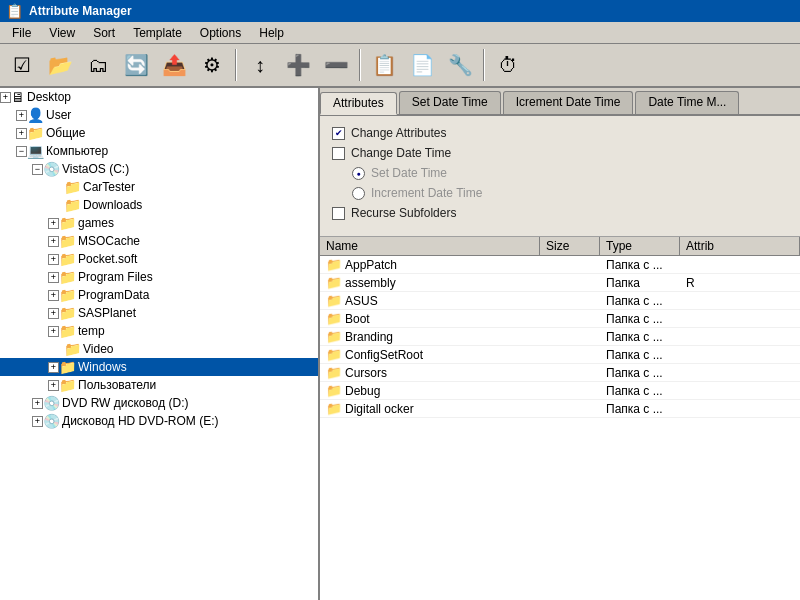  What do you see at coordinates (338, 214) in the screenshot?
I see `recurse-subfolders-checkbox` at bounding box center [338, 214].